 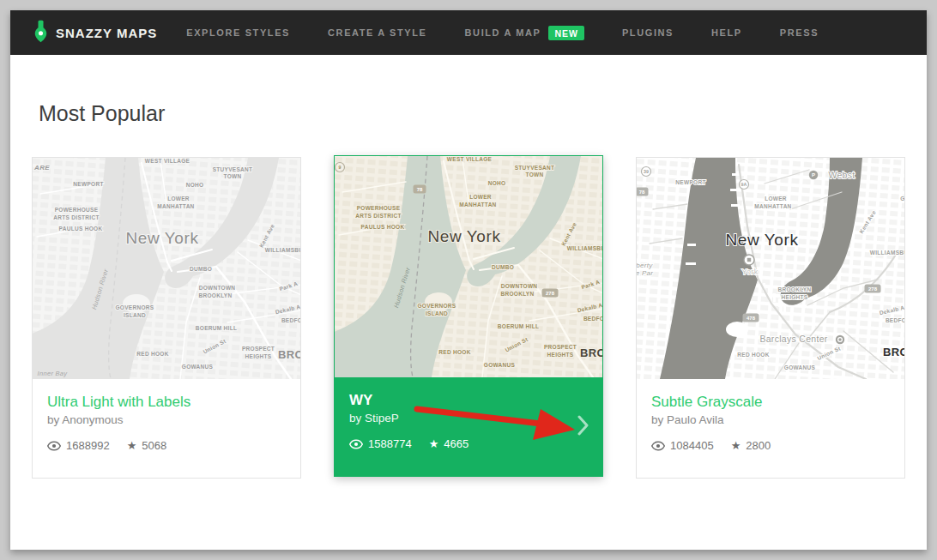 I want to click on stars-count: 5068, so click(x=154, y=446).